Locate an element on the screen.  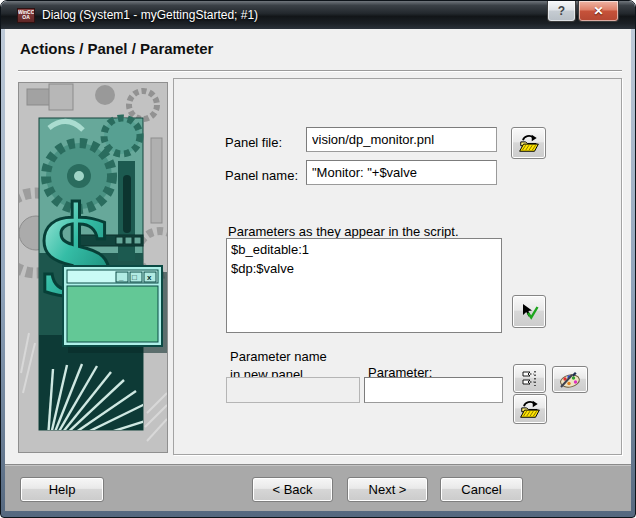
parameter-list-item: $b_editable:1 is located at coordinates (364, 250).